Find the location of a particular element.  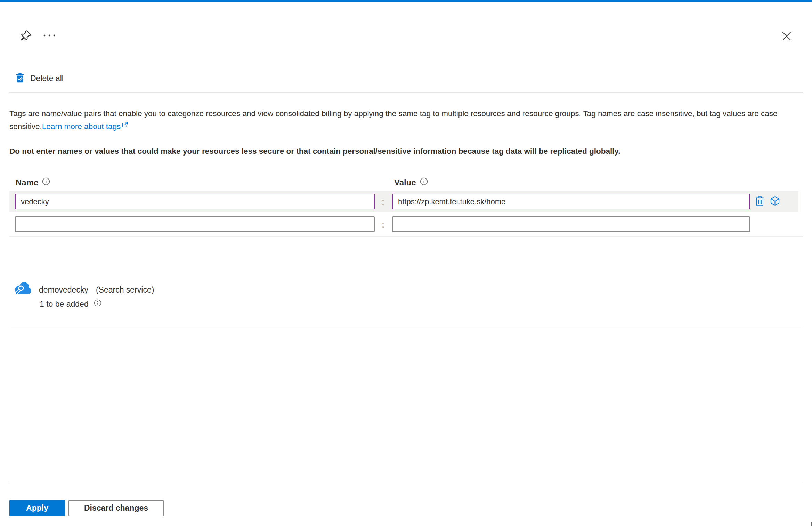

top-accent-bar is located at coordinates (406, 1).